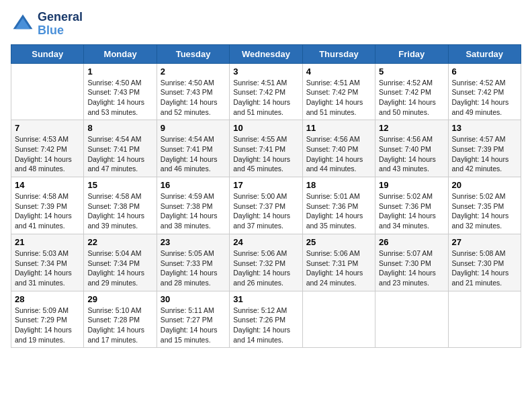 The image size is (532, 411). Describe the element at coordinates (193, 71) in the screenshot. I see `date-number: 2` at that location.